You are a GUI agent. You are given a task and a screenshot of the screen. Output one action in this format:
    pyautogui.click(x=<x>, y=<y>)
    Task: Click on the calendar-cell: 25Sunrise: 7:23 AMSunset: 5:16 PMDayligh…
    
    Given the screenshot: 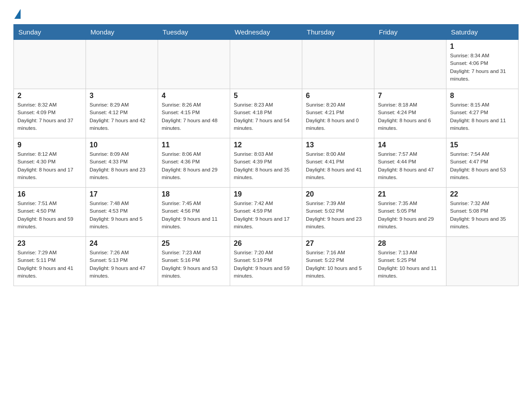 What is the action you would take?
    pyautogui.click(x=194, y=261)
    